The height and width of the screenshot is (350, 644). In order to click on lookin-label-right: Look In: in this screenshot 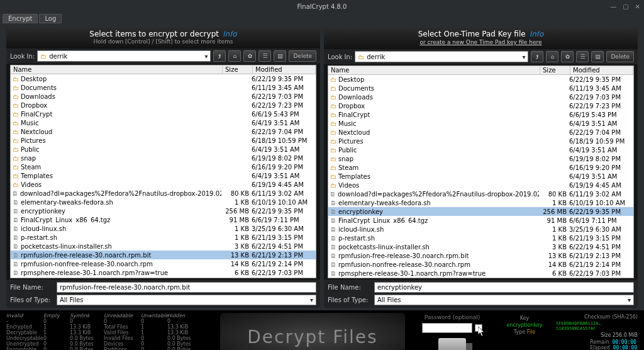, I will do `click(340, 57)`.